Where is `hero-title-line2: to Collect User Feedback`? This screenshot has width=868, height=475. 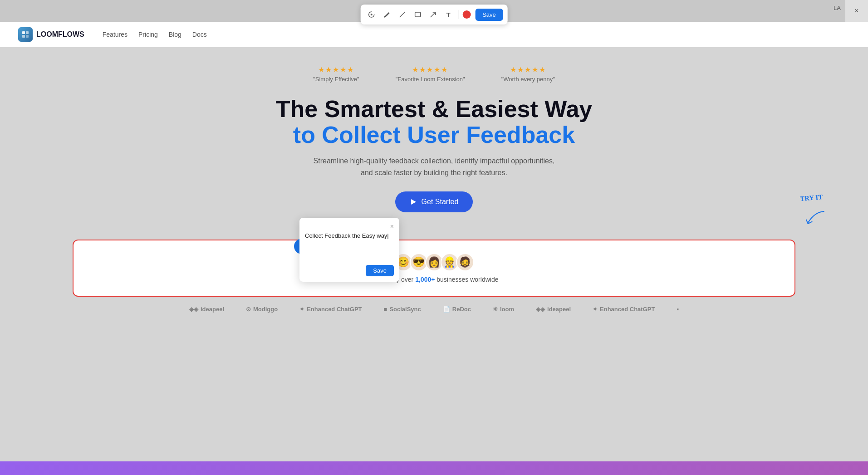
hero-title-line2: to Collect User Feedback is located at coordinates (434, 135).